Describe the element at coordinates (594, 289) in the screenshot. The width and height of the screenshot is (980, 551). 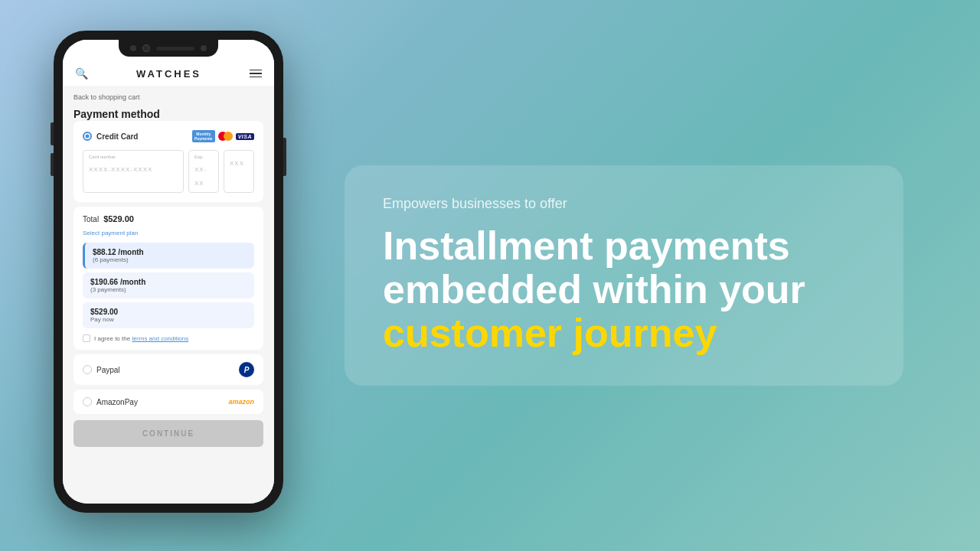
I see `headline-line2: embedded within your` at that location.